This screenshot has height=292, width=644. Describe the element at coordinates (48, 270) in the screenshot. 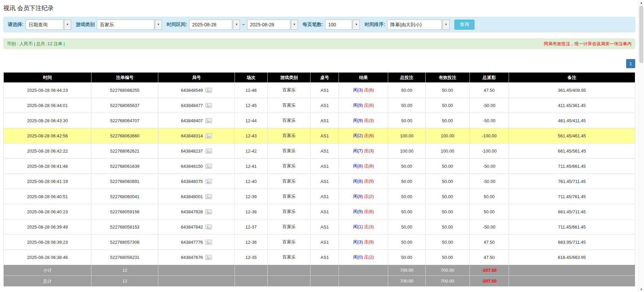

I see `summary-label: 小计` at that location.